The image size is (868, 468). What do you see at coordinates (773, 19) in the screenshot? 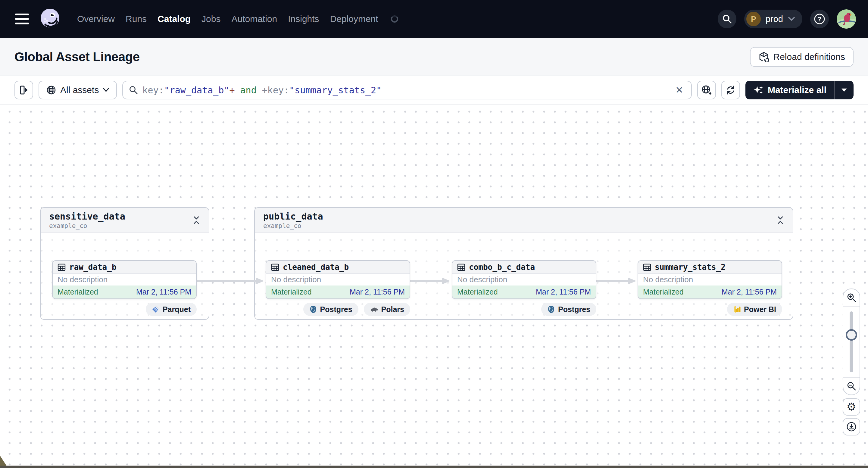
I see `workspace-switcher: P prod` at bounding box center [773, 19].